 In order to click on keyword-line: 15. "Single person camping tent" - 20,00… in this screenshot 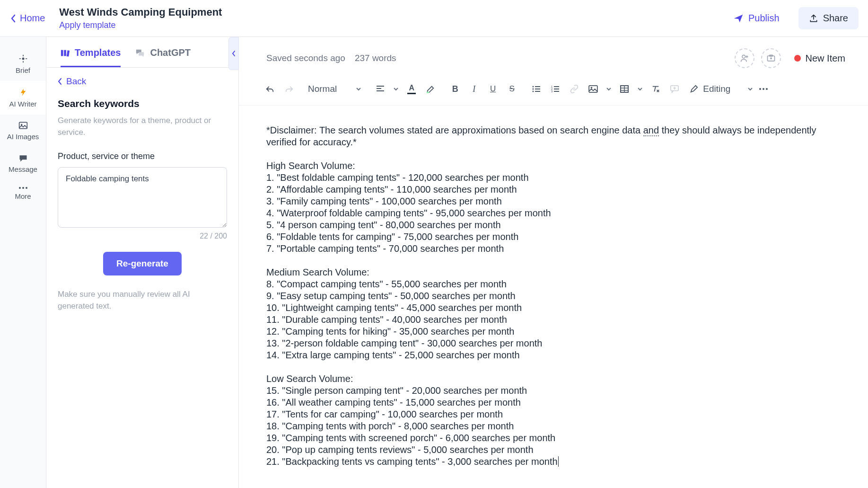, I will do `click(553, 391)`.